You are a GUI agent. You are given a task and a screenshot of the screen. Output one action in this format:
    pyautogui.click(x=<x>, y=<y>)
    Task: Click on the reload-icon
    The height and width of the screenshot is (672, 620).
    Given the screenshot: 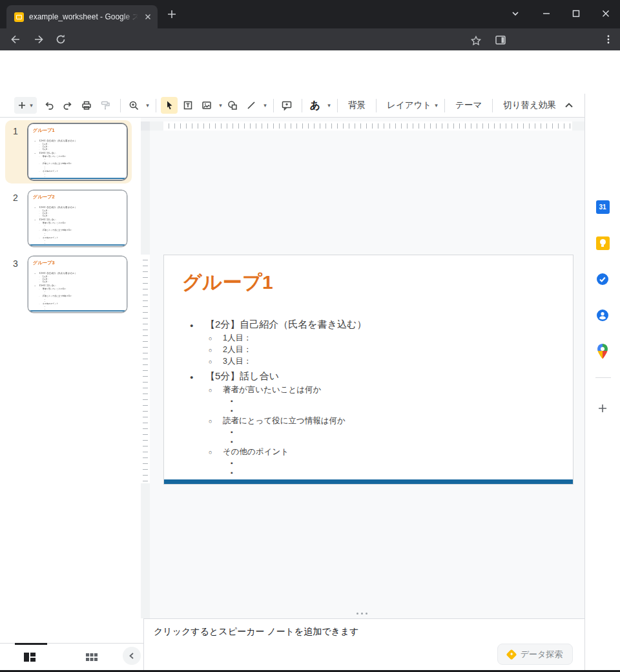 What is the action you would take?
    pyautogui.click(x=61, y=39)
    